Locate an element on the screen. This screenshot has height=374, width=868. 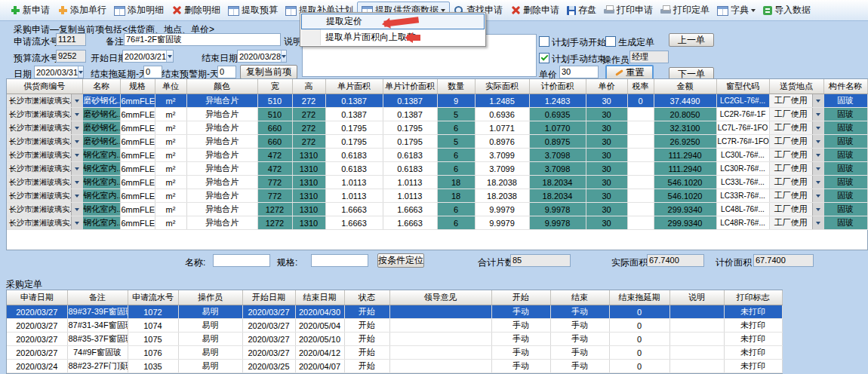
piece-area-cell: 0.1387 is located at coordinates (354, 115).